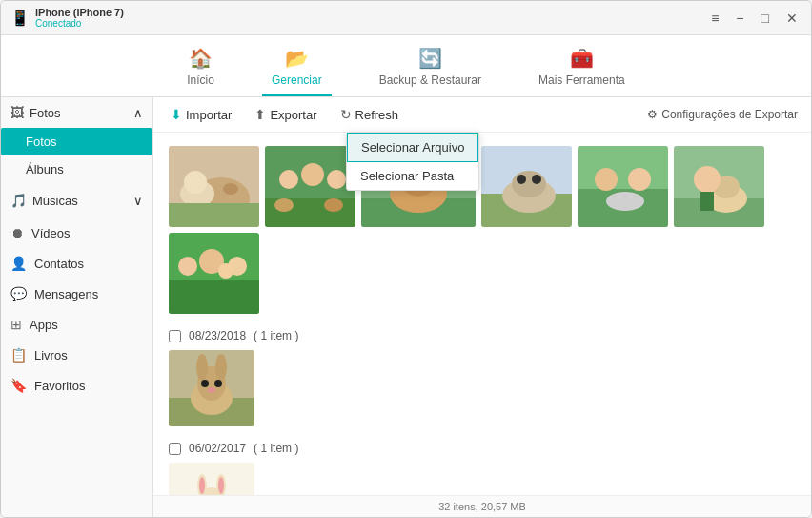 This screenshot has width=812, height=518. Describe the element at coordinates (80, 17) in the screenshot. I see `device-info: iPhone (iPhone 7) Conectado` at that location.